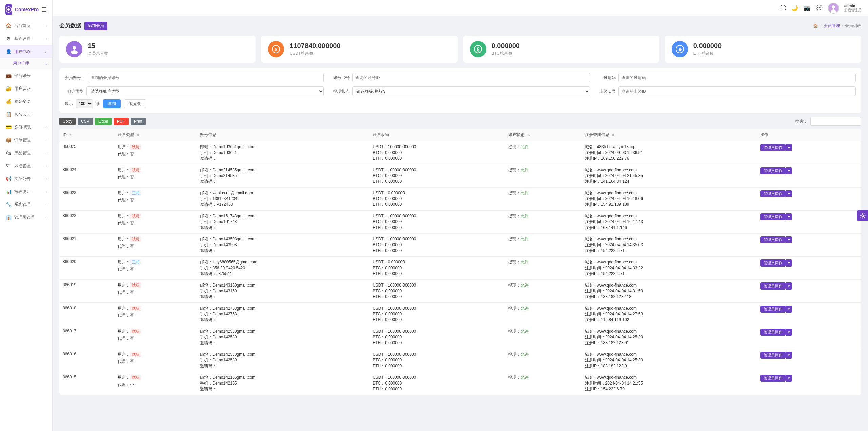  Describe the element at coordinates (613, 135) in the screenshot. I see `sort-icon-login-info: ⇅` at that location.